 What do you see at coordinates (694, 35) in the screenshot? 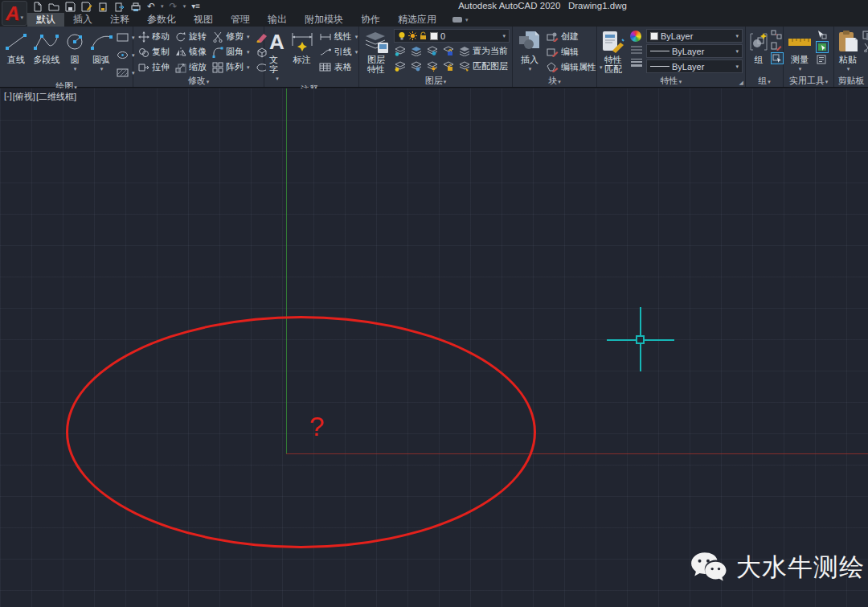
I see `object-color-dropdown: ByLayer ▾` at bounding box center [694, 35].